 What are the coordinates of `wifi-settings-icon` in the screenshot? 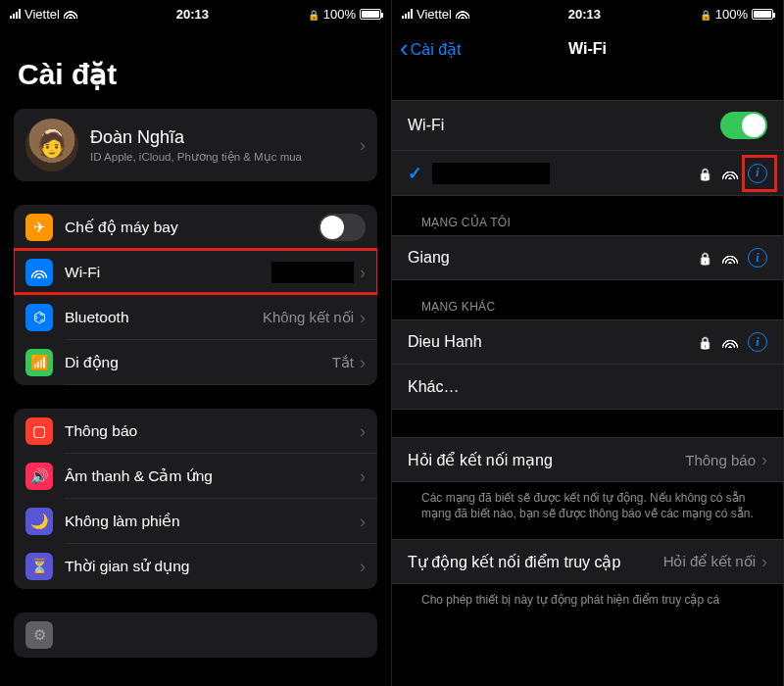 It's located at (39, 272).